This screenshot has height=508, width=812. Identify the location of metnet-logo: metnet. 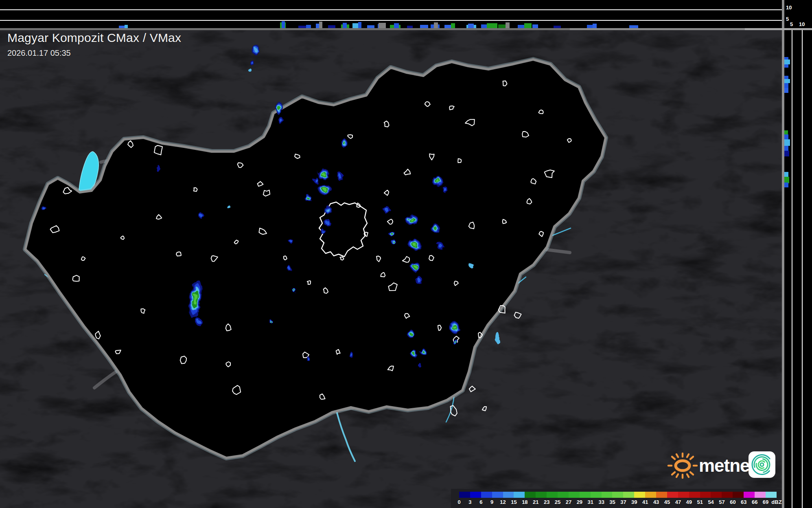
(716, 464).